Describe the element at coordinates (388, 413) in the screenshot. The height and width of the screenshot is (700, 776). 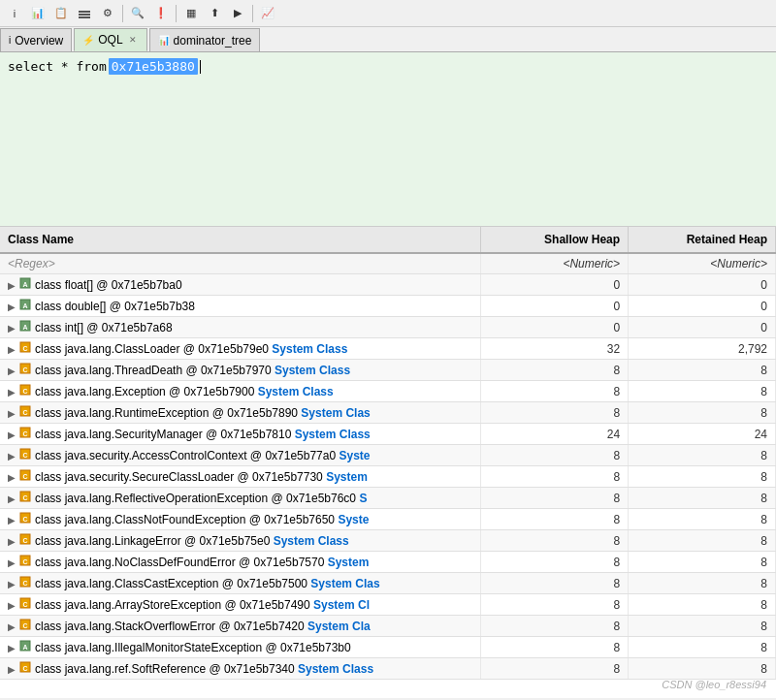
I see `table-row: ▶Cclass java.lang.RuntimeException @ 0x7…` at that location.